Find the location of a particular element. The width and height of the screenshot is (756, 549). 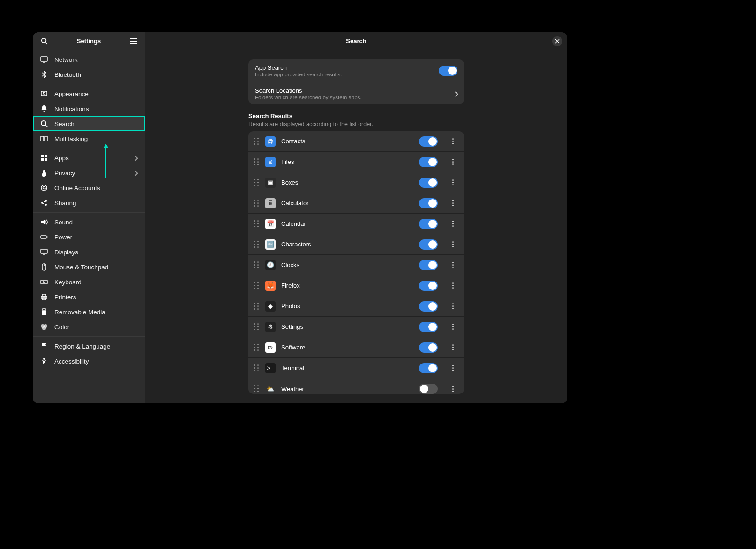

toggle-software is located at coordinates (428, 348).